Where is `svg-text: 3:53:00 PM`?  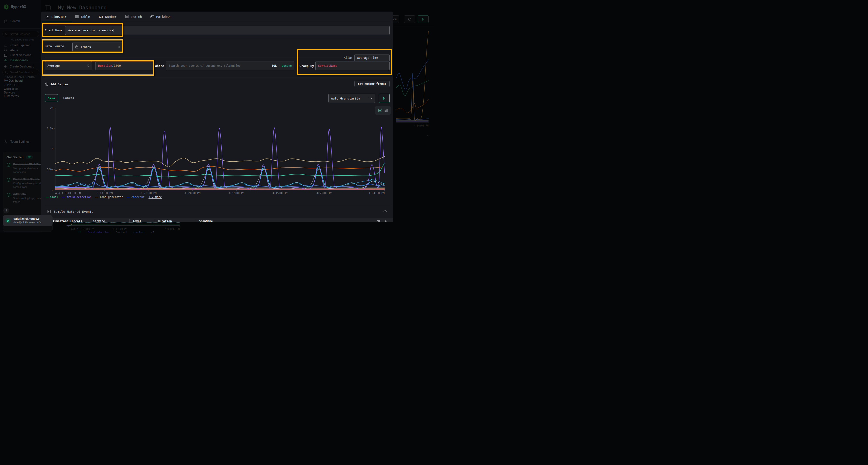
svg-text: 3:53:00 PM is located at coordinates (324, 193).